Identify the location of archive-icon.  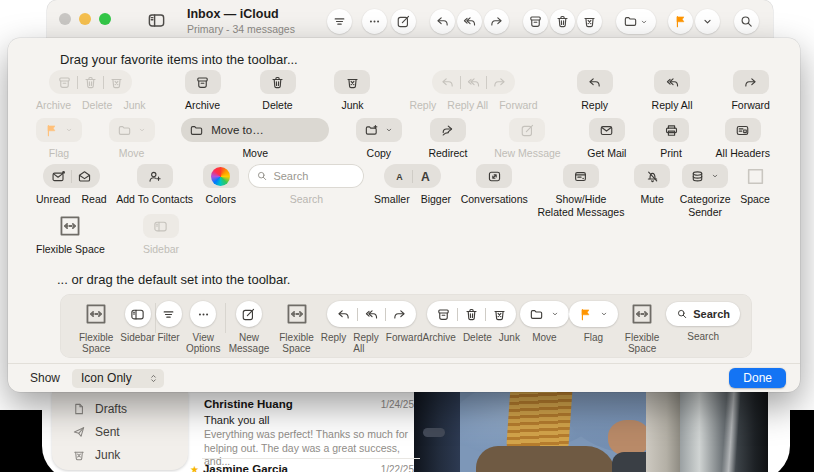
(64, 82).